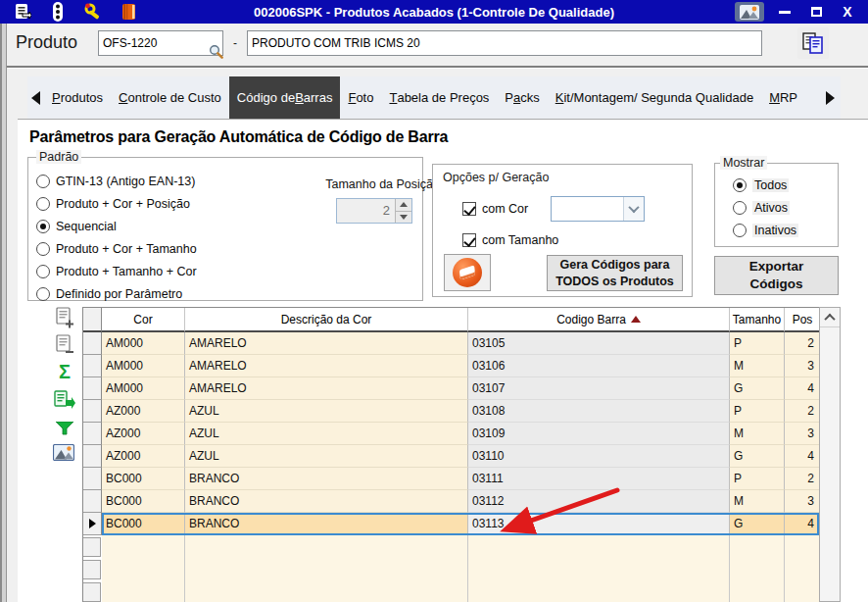  Describe the element at coordinates (65, 345) in the screenshot. I see `delete-record-icon` at that location.